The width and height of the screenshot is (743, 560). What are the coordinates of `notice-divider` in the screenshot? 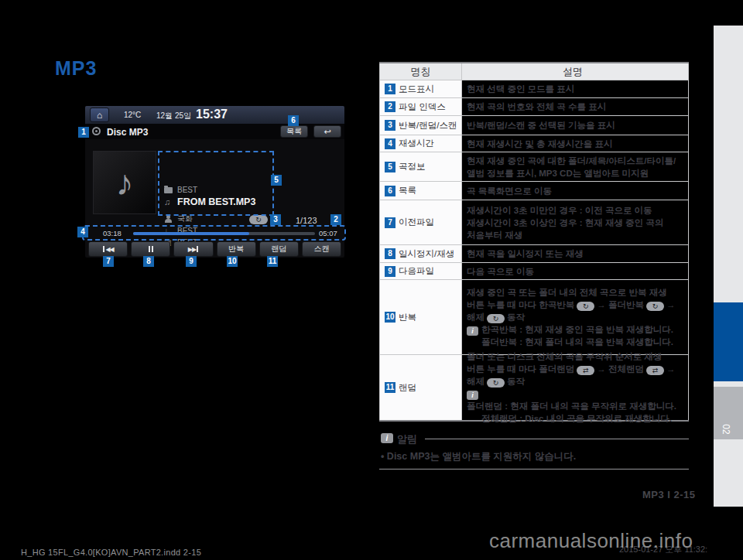 It's located at (557, 439).